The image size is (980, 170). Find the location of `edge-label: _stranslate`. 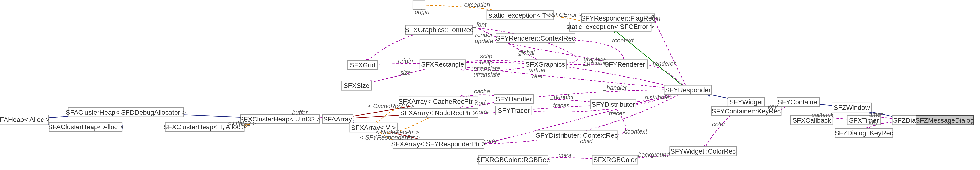

edge-label: _stranslate is located at coordinates (485, 68).